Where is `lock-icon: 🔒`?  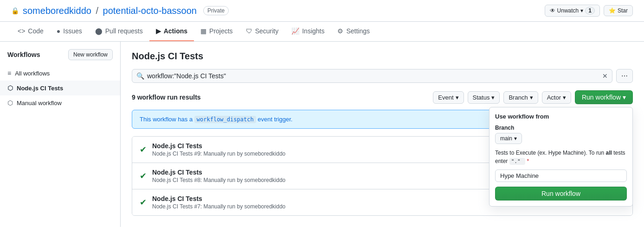 lock-icon: 🔒 is located at coordinates (15, 11).